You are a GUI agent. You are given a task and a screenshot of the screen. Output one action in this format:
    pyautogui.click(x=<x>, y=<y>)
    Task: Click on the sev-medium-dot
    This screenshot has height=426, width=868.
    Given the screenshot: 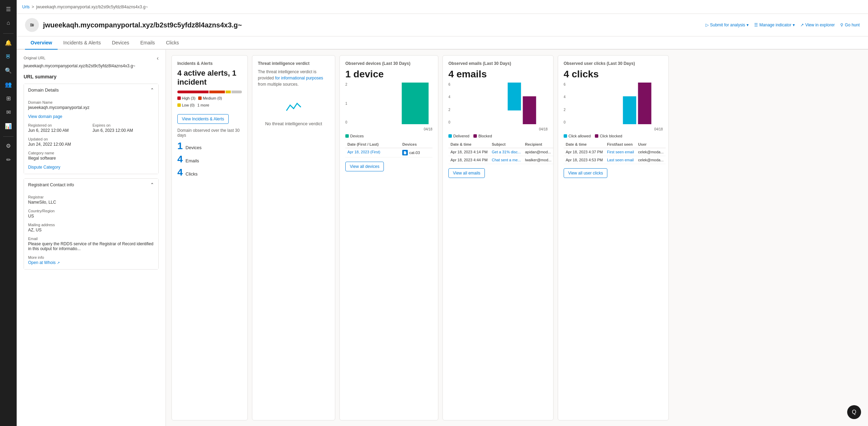 What is the action you would take?
    pyautogui.click(x=200, y=98)
    